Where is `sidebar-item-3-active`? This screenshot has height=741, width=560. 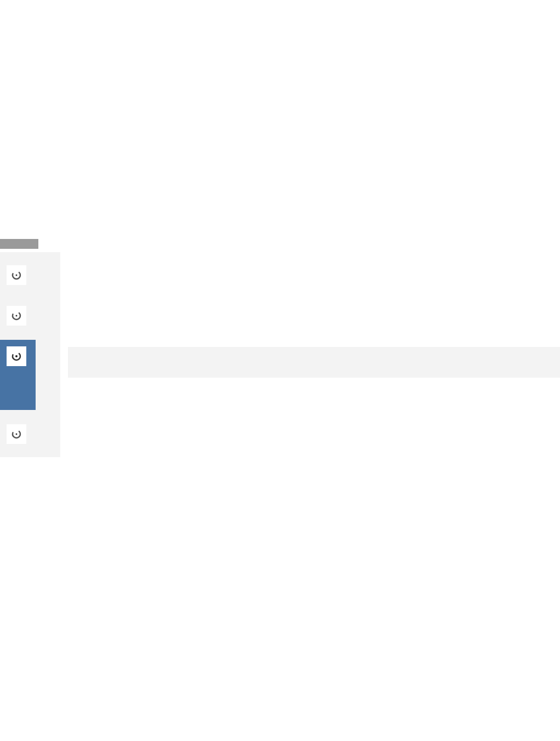
sidebar-item-3-active is located at coordinates (18, 375).